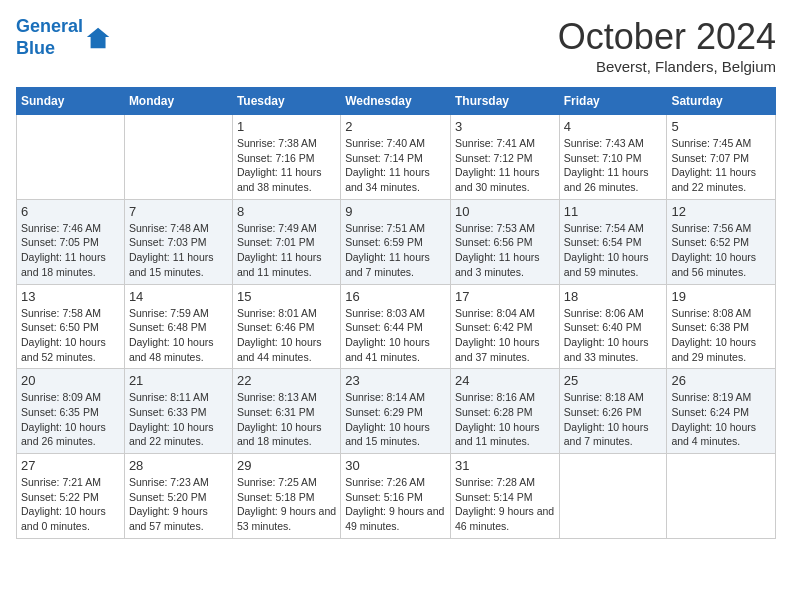  What do you see at coordinates (178, 296) in the screenshot?
I see `day-number: 14` at bounding box center [178, 296].